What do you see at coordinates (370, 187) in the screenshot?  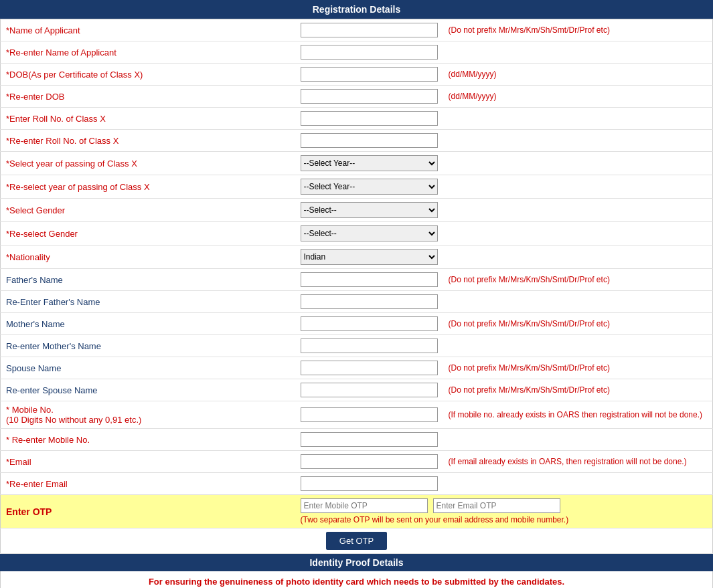 I see `reselect-year-dropdown: --Select Year--` at bounding box center [370, 187].